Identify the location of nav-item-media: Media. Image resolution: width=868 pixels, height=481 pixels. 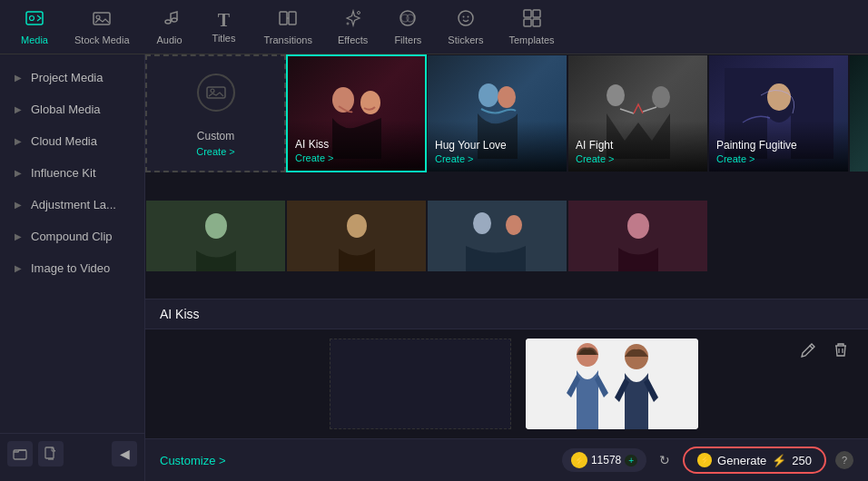
(35, 27).